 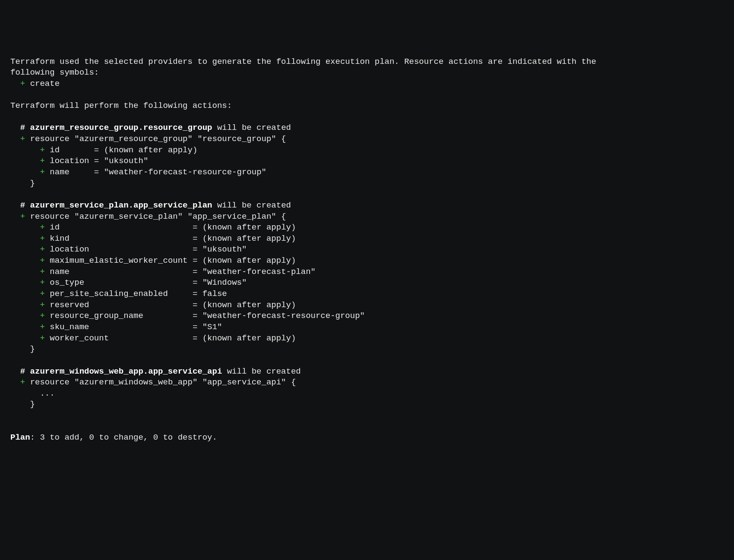 What do you see at coordinates (47, 393) in the screenshot?
I see `ellipsis: ...` at bounding box center [47, 393].